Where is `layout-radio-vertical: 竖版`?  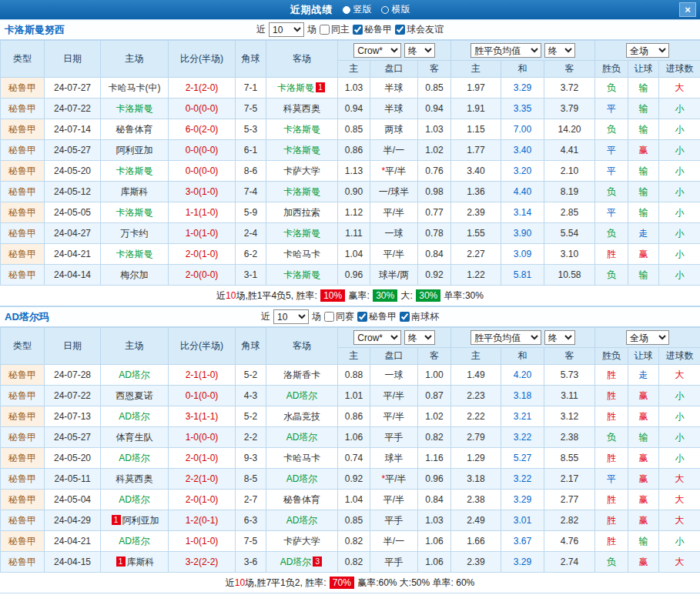 layout-radio-vertical: 竖版 is located at coordinates (357, 9).